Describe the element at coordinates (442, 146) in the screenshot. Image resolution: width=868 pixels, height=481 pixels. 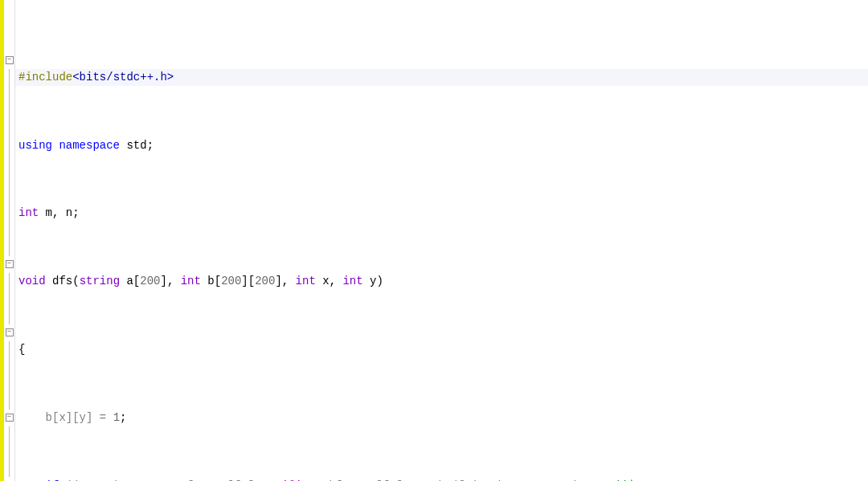
I see `code-line: using namespace std;` at that location.